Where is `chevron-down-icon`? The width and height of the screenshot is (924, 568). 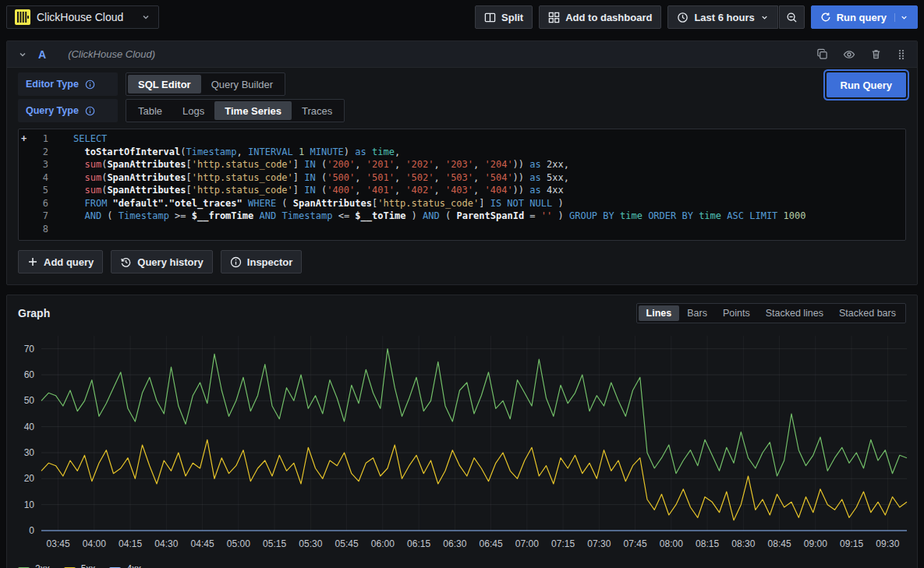 chevron-down-icon is located at coordinates (901, 17).